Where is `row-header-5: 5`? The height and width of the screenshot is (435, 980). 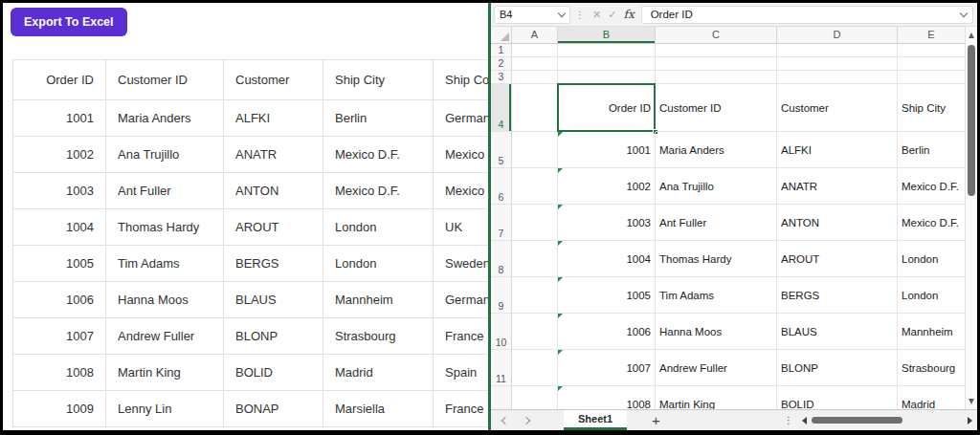
row-header-5: 5 is located at coordinates (501, 150).